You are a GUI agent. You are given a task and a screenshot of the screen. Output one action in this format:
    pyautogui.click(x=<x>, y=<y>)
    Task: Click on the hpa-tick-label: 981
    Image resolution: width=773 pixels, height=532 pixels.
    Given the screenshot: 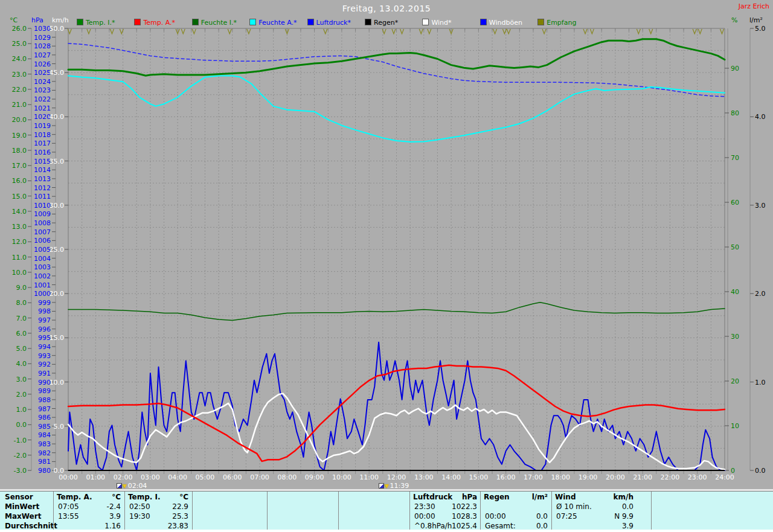 What is the action you would take?
    pyautogui.click(x=40, y=461)
    